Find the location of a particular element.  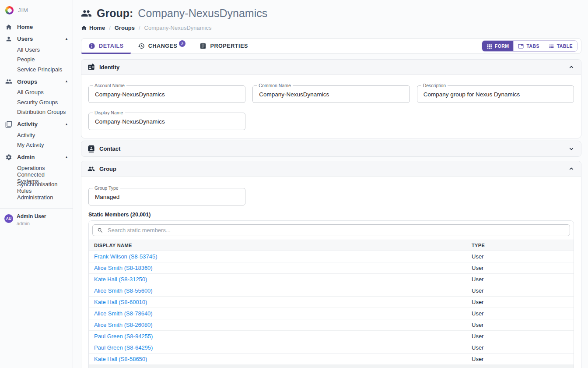

tab-bar: DETAILS CHANGES 2 PROPERTIES FORM TABS T… is located at coordinates (331, 46).